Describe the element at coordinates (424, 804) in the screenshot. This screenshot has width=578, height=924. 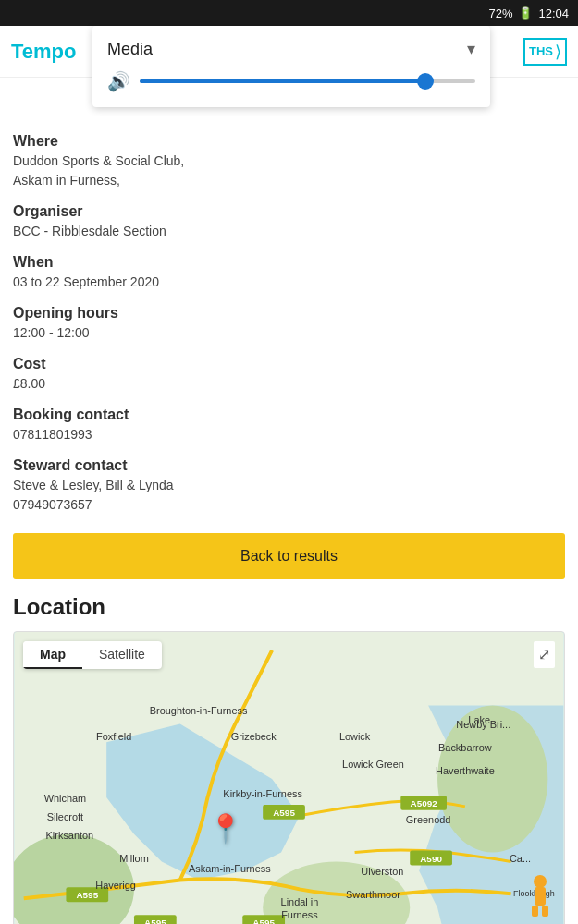
I see `svg-text: A5092` at that location.